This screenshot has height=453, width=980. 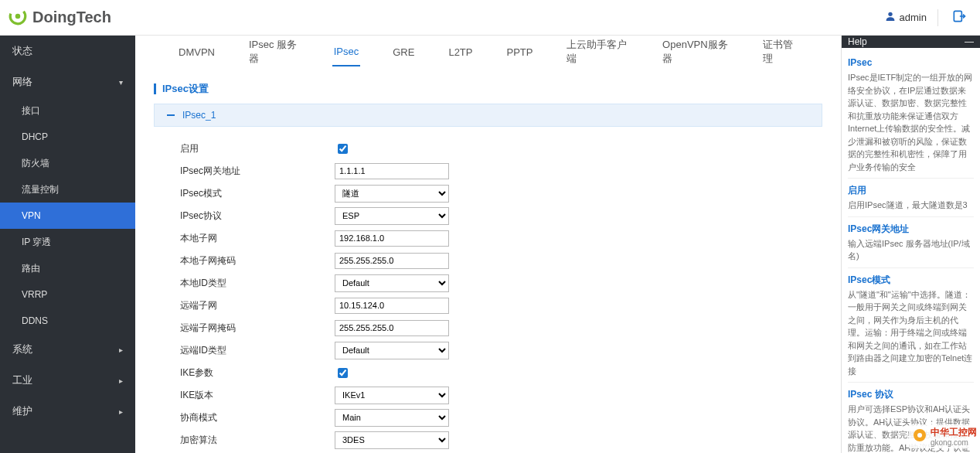 What do you see at coordinates (257, 396) in the screenshot?
I see `label-ike-version: IKE版本` at bounding box center [257, 396].